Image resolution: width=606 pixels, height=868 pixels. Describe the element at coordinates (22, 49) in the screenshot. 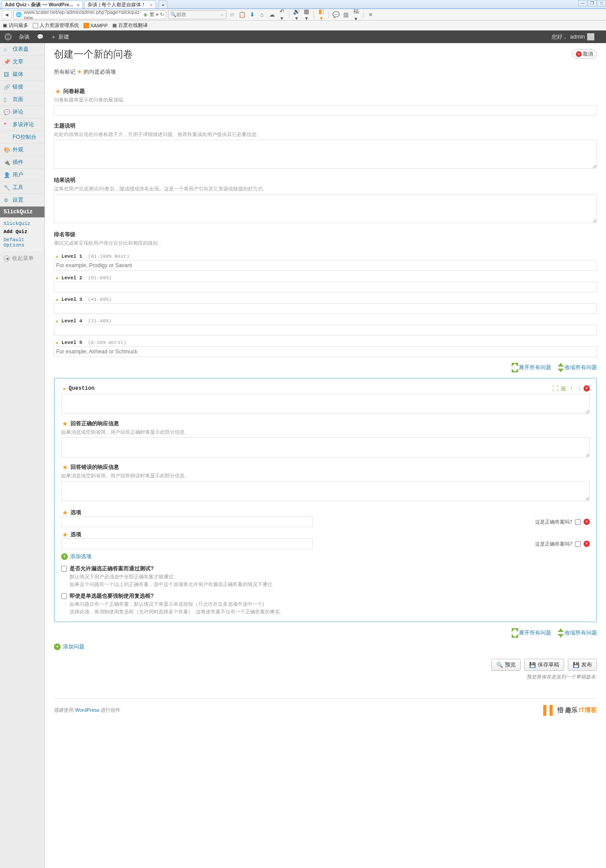

I see `sidebar-item-dashboard: ⌂仪表盘` at that location.